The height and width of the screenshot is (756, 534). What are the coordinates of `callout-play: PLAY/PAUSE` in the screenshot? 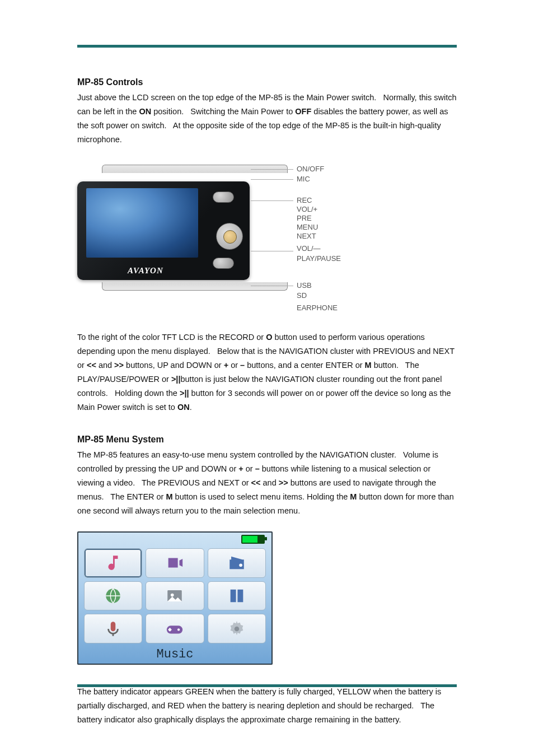 It's located at (319, 259).